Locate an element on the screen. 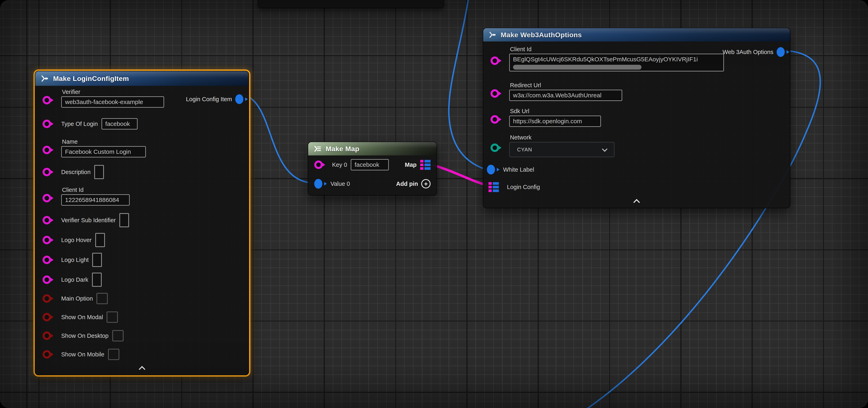 This screenshot has height=408, width=868. type-of-login-pin is located at coordinates (47, 124).